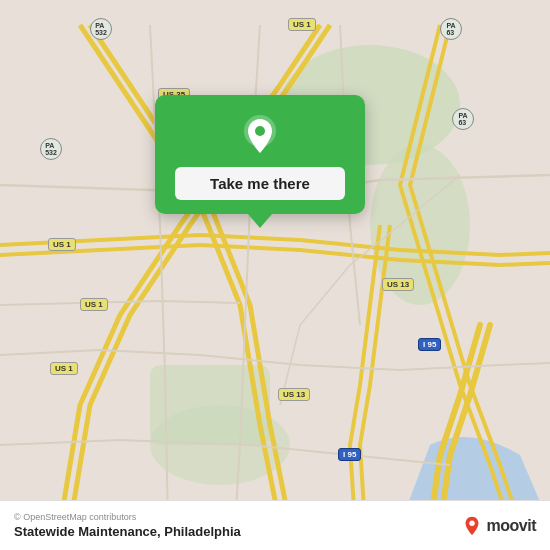 This screenshot has width=550, height=550. Describe the element at coordinates (128, 517) in the screenshot. I see `map-attribution: © OpenStreetMap contributors` at that location.